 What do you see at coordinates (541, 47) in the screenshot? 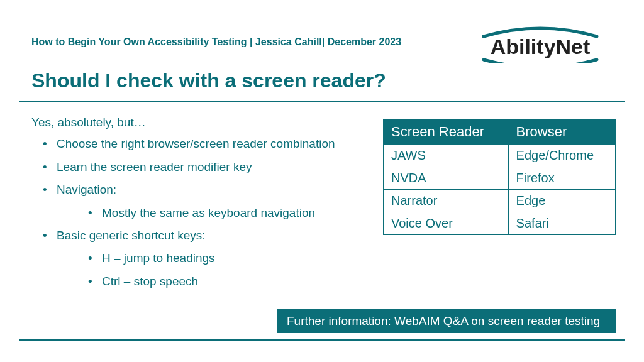
I see `svg-text: AbilityNet` at bounding box center [541, 47].